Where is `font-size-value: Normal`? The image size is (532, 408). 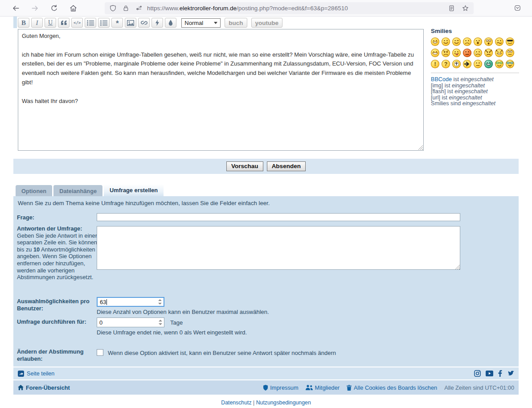
font-size-value: Normal is located at coordinates (194, 23).